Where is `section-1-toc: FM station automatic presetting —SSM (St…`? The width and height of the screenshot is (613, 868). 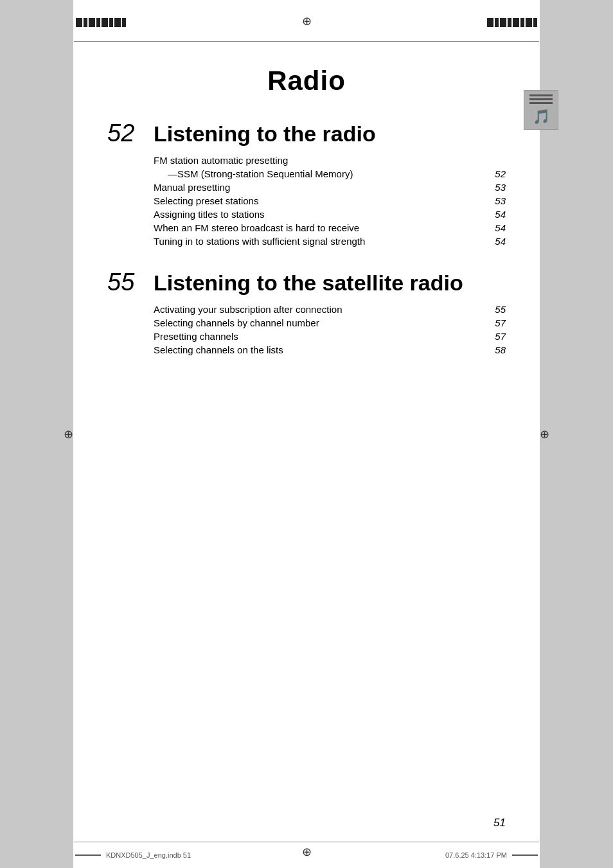 section-1-toc: FM station automatic presetting —SSM (St… is located at coordinates (330, 200).